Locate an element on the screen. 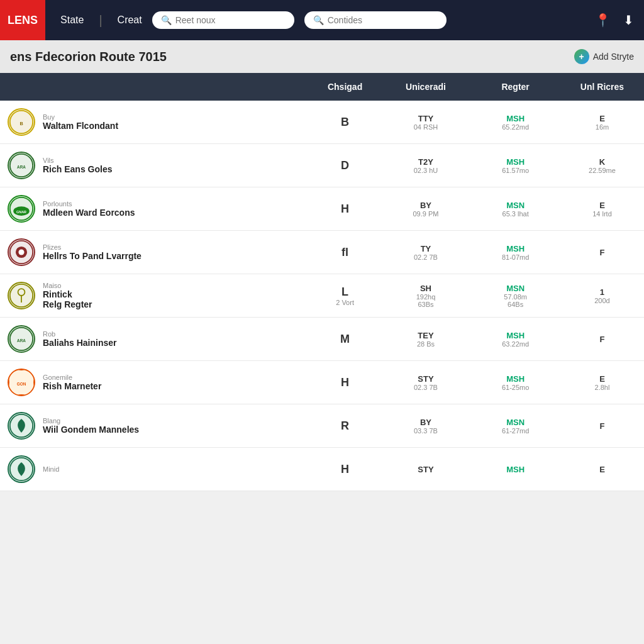 The height and width of the screenshot is (644, 644). search-box-2: 🔍 is located at coordinates (375, 20).